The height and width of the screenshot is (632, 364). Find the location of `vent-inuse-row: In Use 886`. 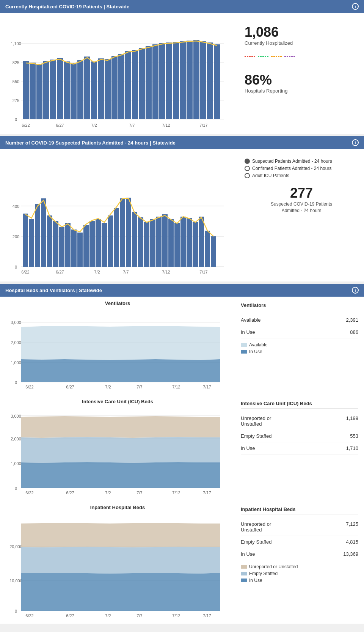

vent-inuse-row: In Use 886 is located at coordinates (300, 332).